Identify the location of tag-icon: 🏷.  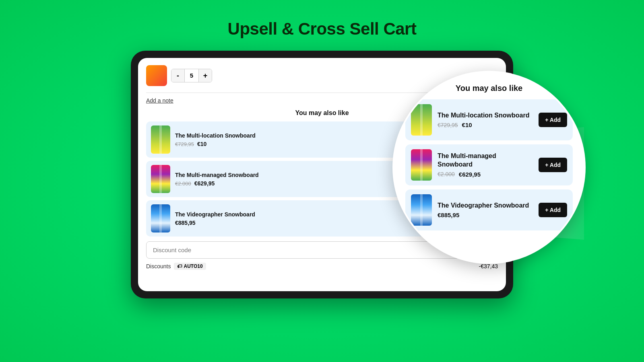
(180, 266).